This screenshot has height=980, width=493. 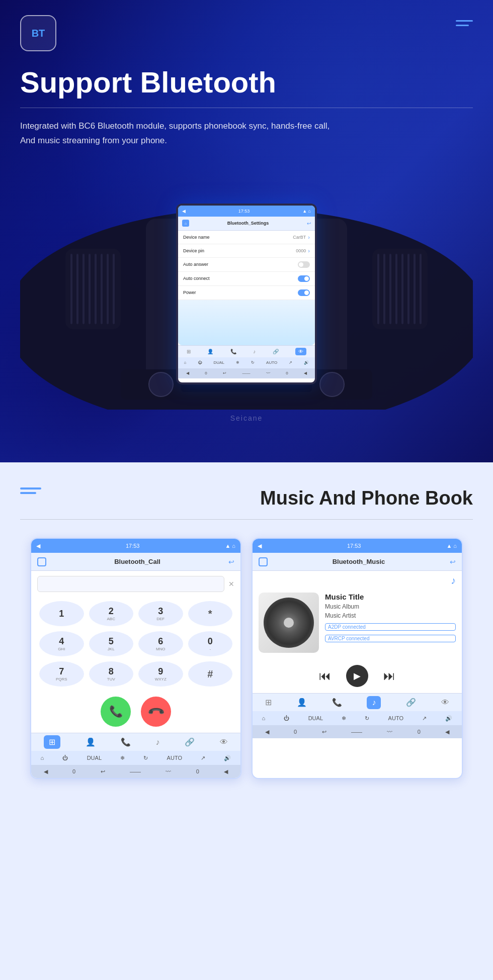 I want to click on call-ctrl-dual: DUAL, so click(x=95, y=758).